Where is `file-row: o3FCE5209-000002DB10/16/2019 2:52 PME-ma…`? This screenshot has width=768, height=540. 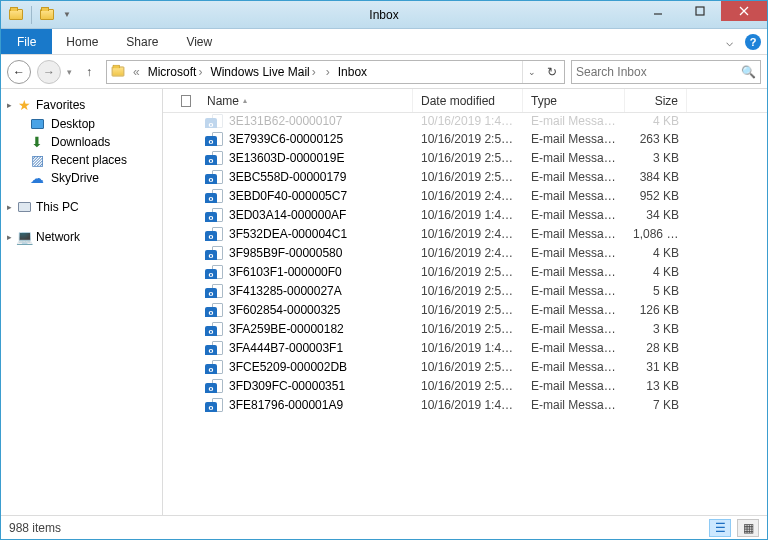
file-row: o3FCE5209-000002DB10/16/2019 2:52 PME-ma… is located at coordinates (458, 366).